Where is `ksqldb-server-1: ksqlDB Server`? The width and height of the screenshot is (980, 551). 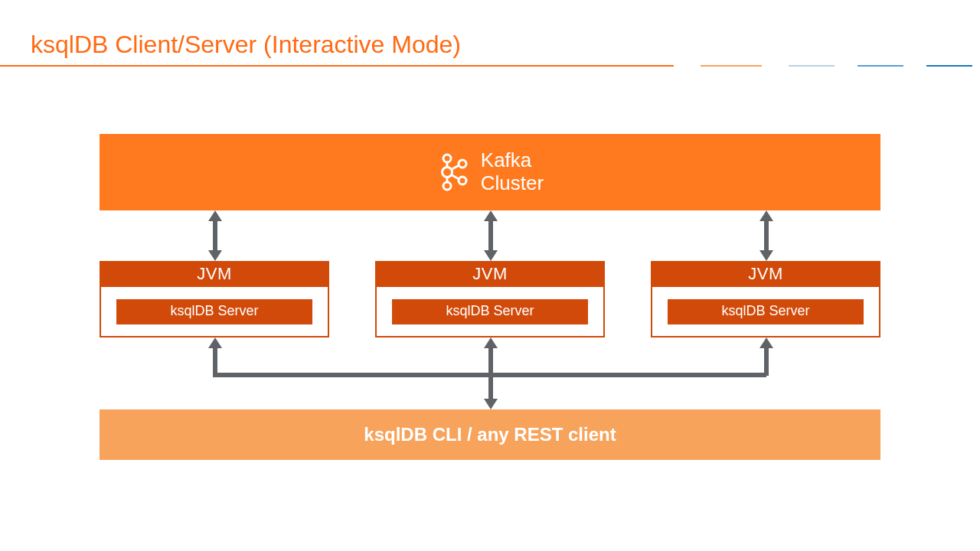 ksqldb-server-1: ksqlDB Server is located at coordinates (214, 312).